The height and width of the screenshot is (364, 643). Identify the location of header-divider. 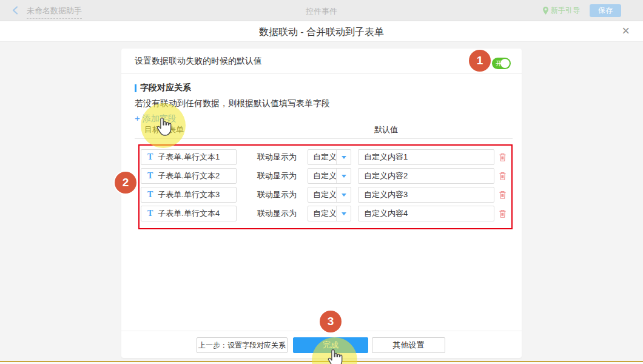
(324, 138).